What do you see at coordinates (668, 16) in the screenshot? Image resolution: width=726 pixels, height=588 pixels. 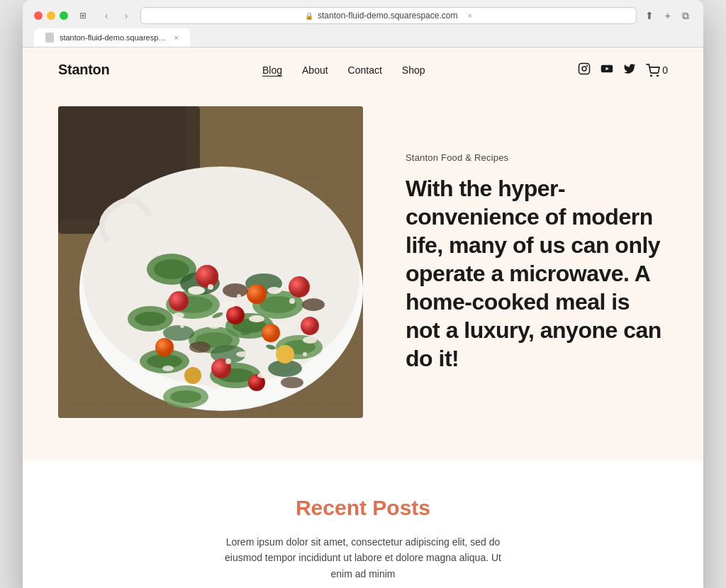 I see `new-tab-icon: +` at bounding box center [668, 16].